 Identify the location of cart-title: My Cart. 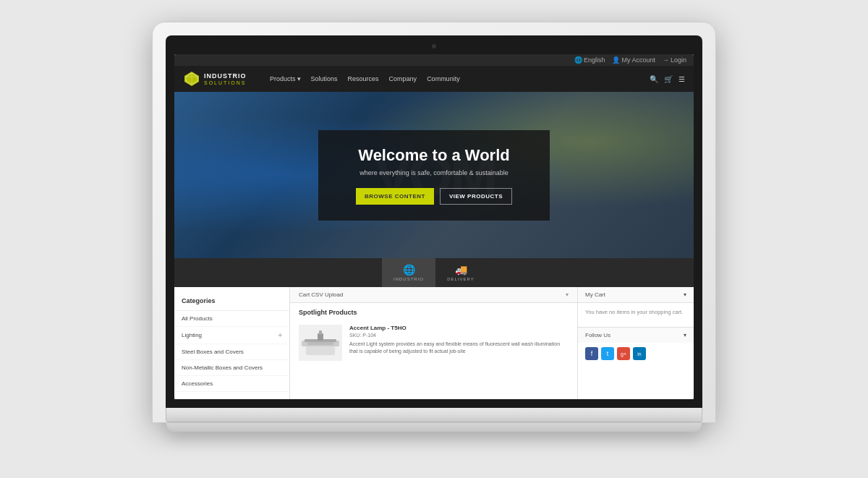
(595, 295).